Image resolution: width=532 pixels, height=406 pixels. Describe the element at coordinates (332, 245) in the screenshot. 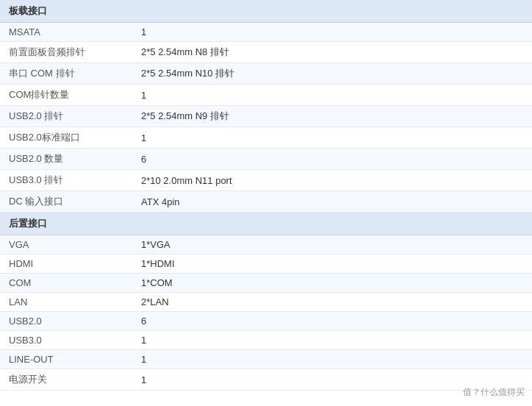

I see `row-value: 1*VGA` at that location.